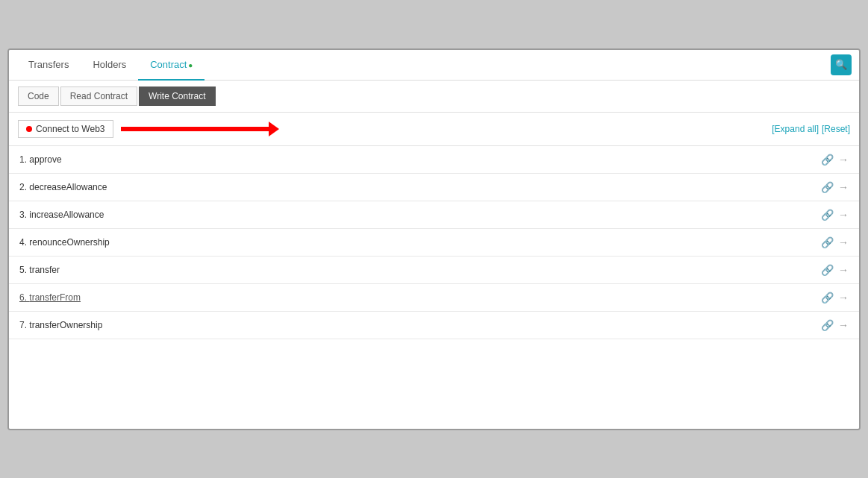 The height and width of the screenshot is (478, 868). Describe the element at coordinates (109, 66) in the screenshot. I see `tab-holders: Holders` at that location.